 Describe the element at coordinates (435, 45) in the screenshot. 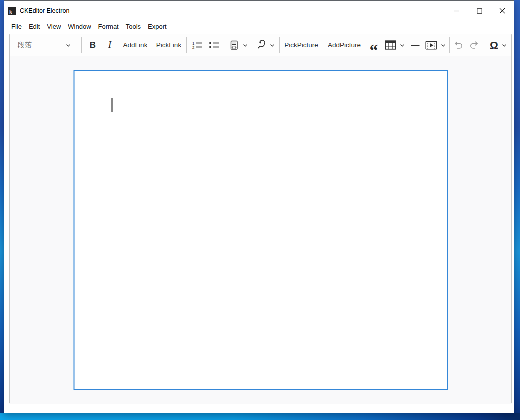

I see `insert-media-dropdown` at that location.